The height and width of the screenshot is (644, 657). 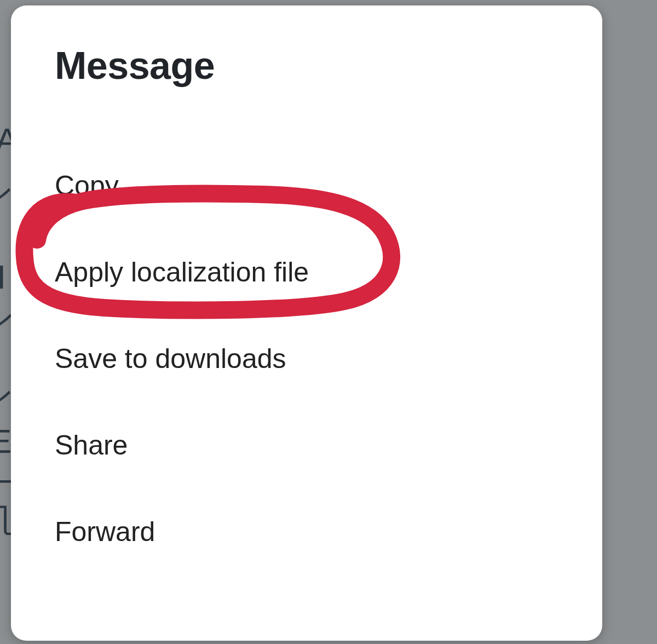 What do you see at coordinates (5, 441) in the screenshot?
I see `bg-text-fragment: E` at bounding box center [5, 441].